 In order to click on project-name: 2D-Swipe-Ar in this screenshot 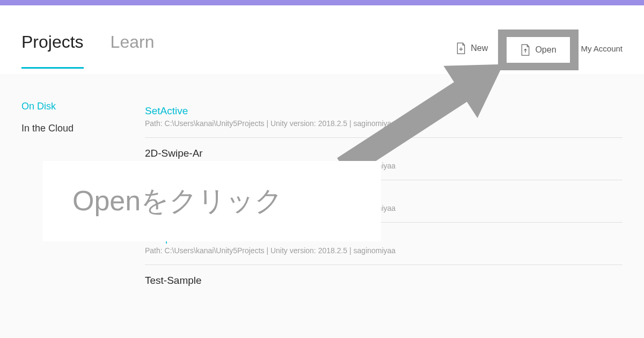, I will do `click(384, 153)`.